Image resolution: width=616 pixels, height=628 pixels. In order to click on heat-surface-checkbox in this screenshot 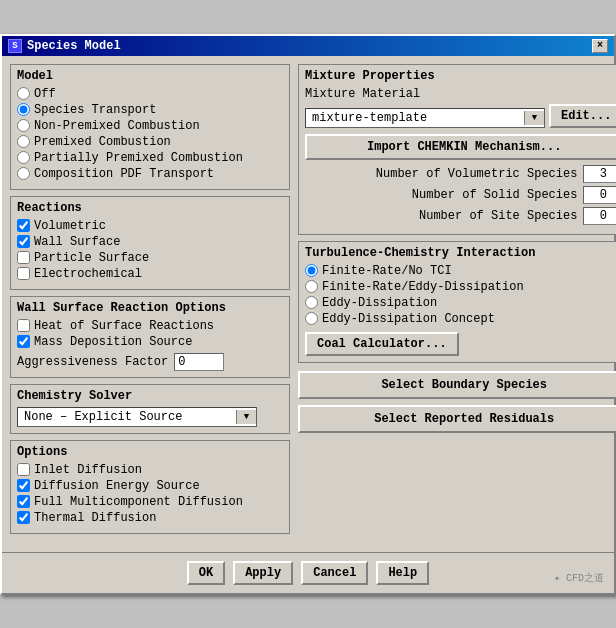, I will do `click(24, 326)`.